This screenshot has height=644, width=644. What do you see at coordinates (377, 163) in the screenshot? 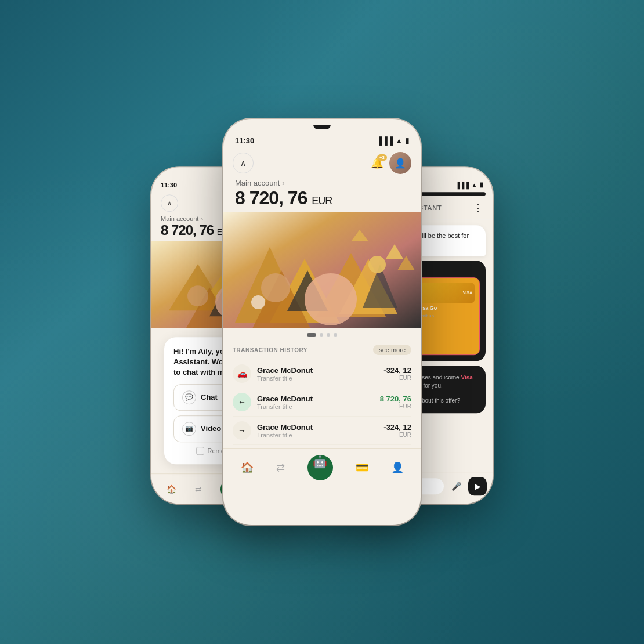
I see `bell-badge-center: 🔔 +3` at bounding box center [377, 163].